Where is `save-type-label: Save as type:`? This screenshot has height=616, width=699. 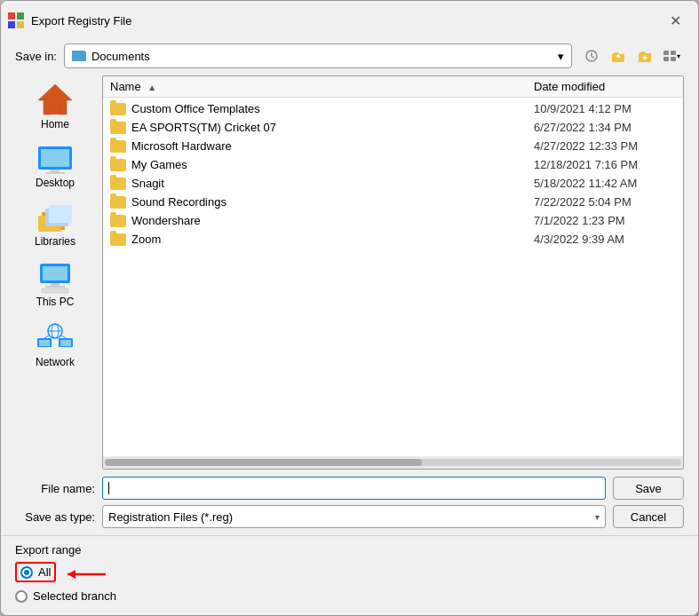 save-type-label: Save as type: is located at coordinates (55, 517).